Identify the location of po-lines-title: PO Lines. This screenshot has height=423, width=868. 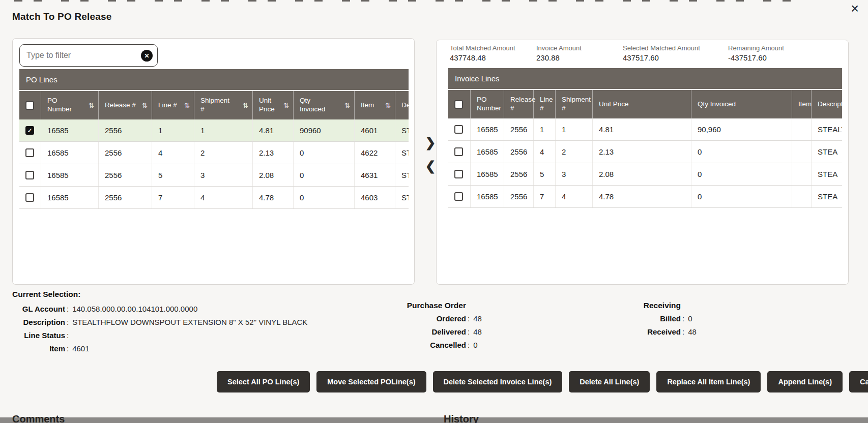
(214, 80).